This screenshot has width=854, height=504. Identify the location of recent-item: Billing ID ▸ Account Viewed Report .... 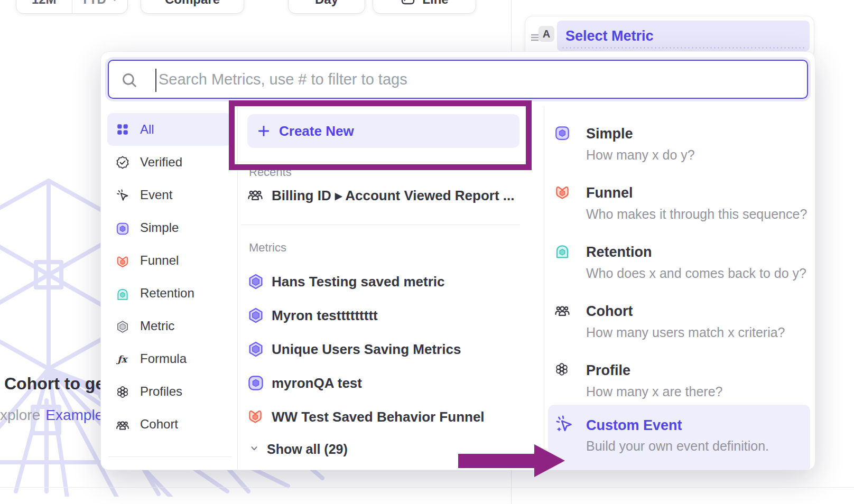
(385, 195).